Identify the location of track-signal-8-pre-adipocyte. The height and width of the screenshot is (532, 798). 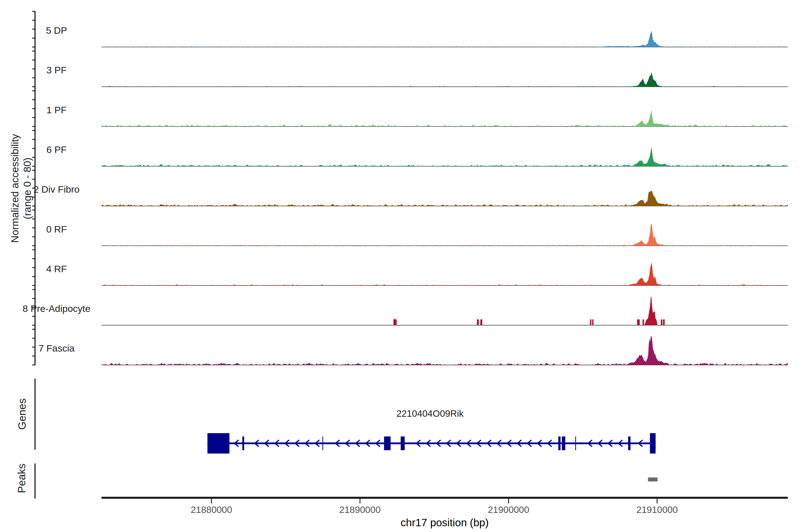
(444, 311).